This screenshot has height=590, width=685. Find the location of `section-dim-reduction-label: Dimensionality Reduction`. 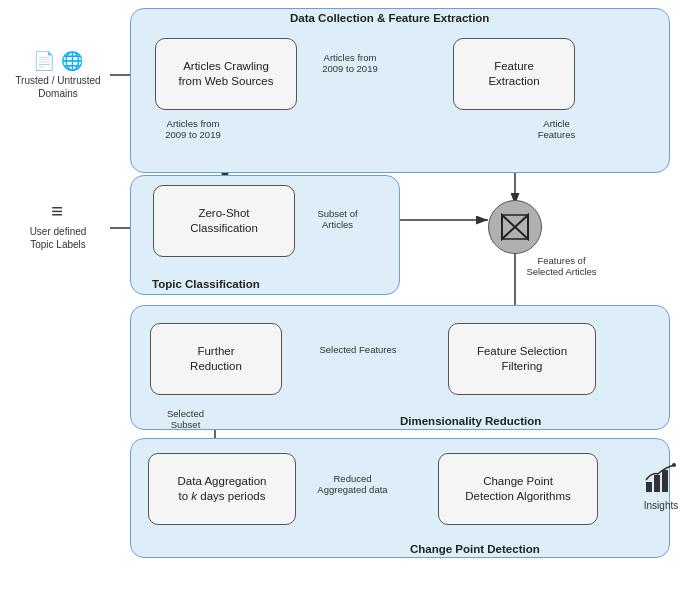

section-dim-reduction-label: Dimensionality Reduction is located at coordinates (470, 421).